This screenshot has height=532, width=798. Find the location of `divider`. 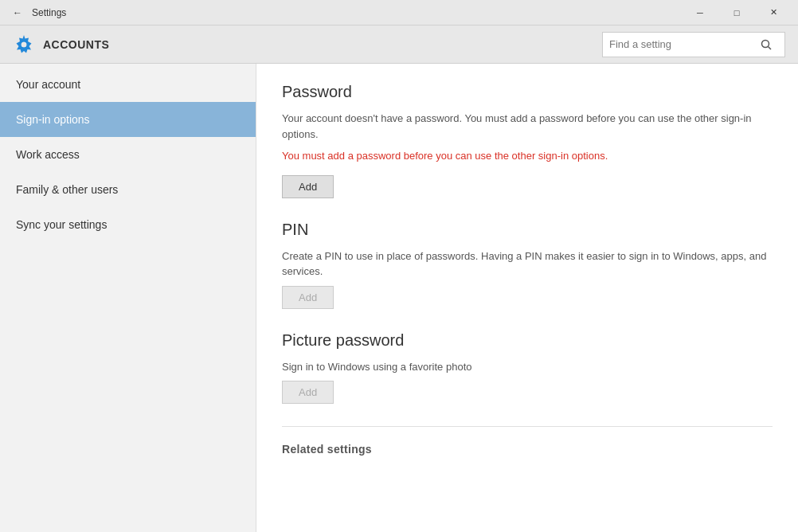

divider is located at coordinates (527, 427).